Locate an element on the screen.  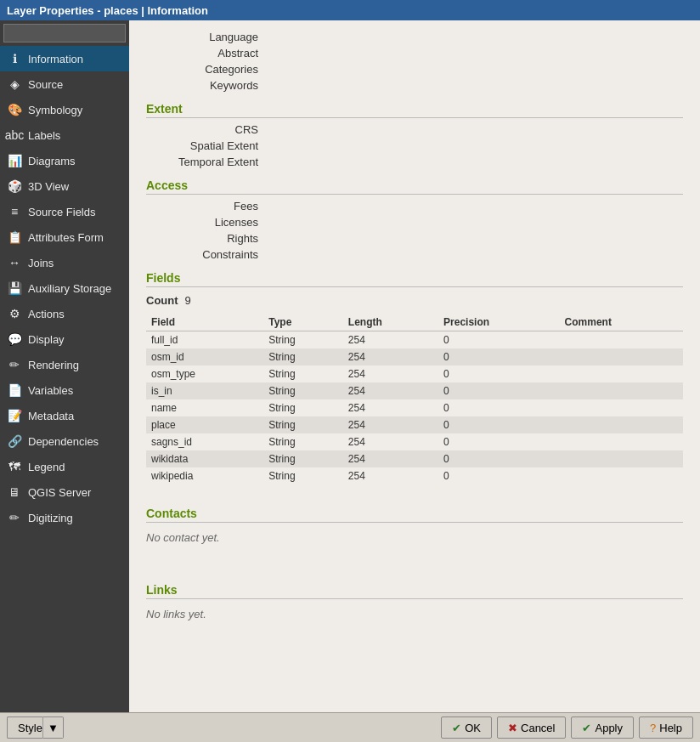
table-cell-field: sagns_id is located at coordinates (205, 442).